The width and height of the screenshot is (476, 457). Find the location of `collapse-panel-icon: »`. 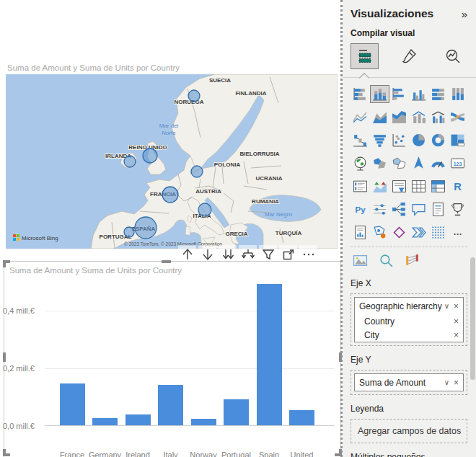

collapse-panel-icon: » is located at coordinates (464, 14).